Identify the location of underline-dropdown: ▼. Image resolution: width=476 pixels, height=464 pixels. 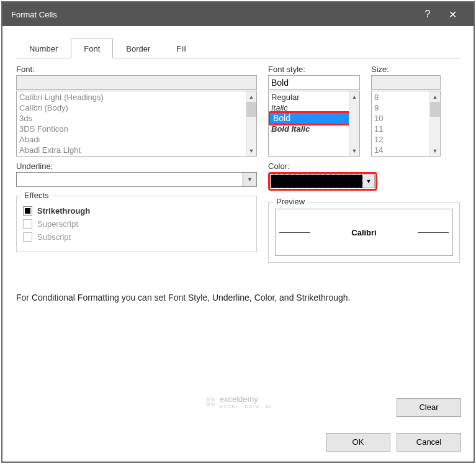
(137, 180).